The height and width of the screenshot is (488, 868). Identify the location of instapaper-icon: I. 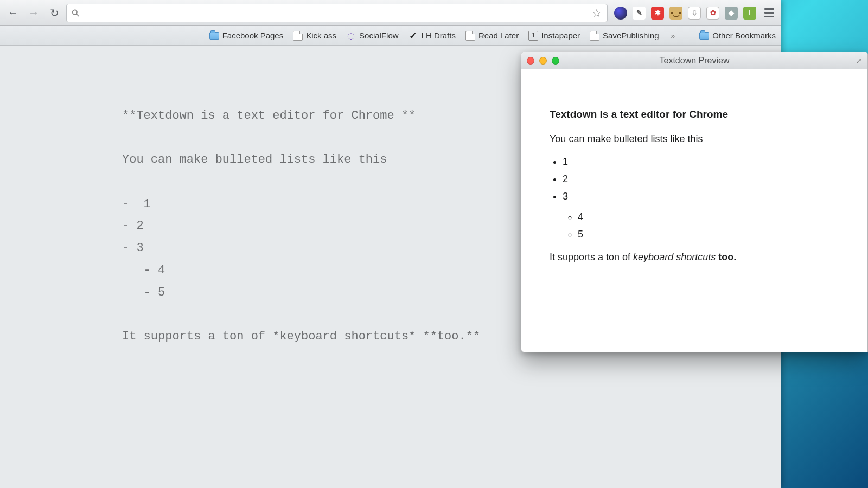
(533, 36).